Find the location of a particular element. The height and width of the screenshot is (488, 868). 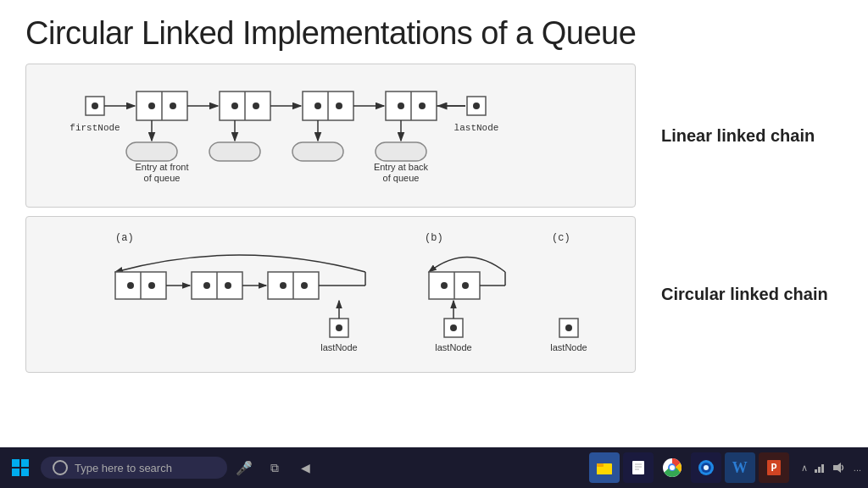

svg-text: (c) is located at coordinates (561, 238).